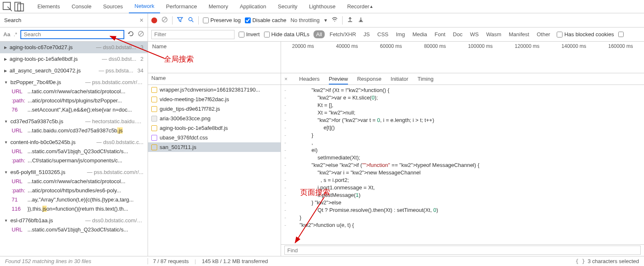  I want to click on filter-input, so click(193, 35).